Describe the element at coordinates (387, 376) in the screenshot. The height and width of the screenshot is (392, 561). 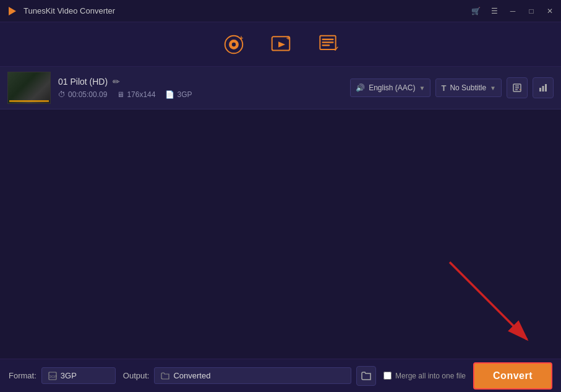
I see `merge-checkbox` at that location.